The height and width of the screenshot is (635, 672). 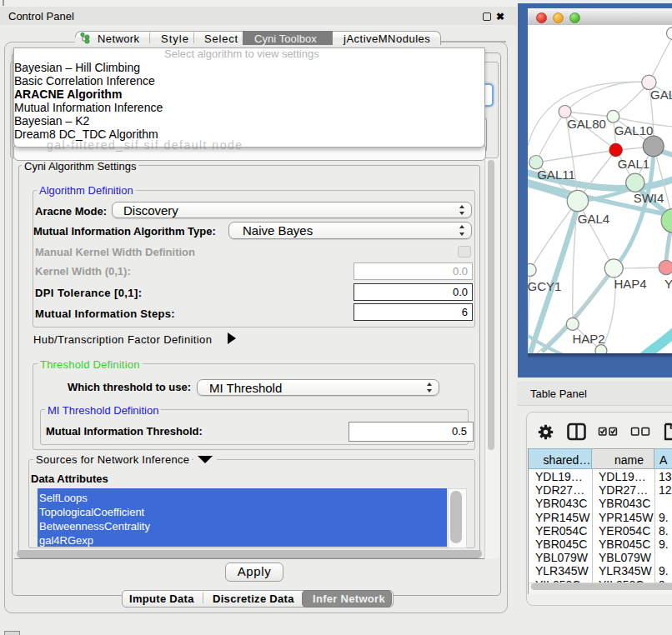 I want to click on svg-text: GAL1, so click(x=634, y=163).